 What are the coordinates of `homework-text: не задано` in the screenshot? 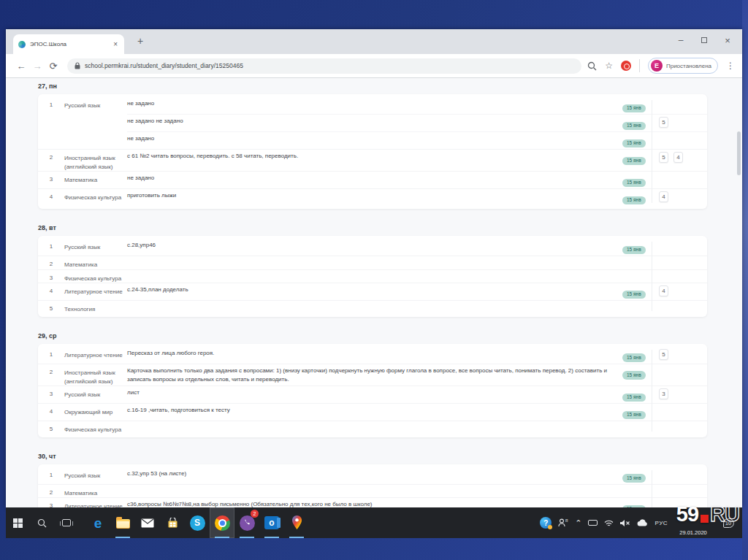 It's located at (375, 139).